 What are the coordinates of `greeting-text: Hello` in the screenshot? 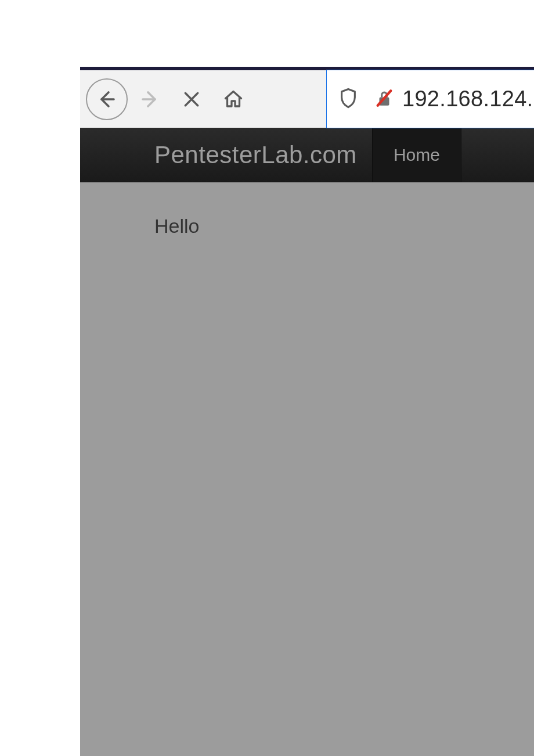 It's located at (344, 226).